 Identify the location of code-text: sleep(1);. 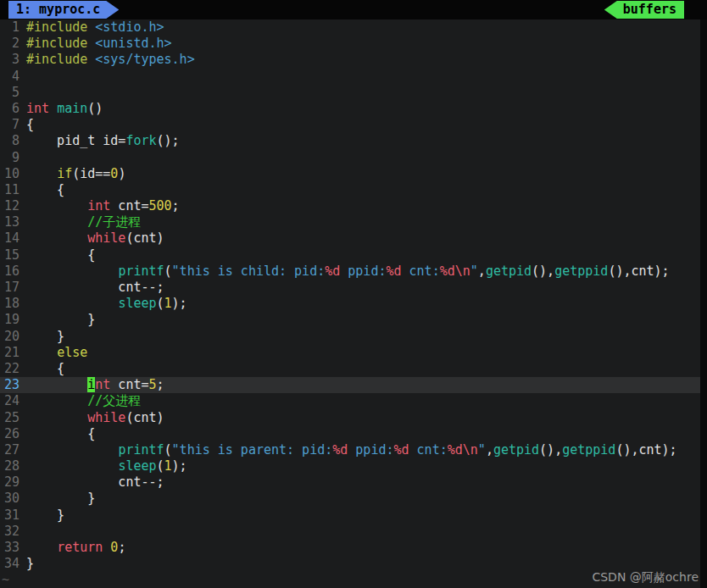
(363, 466).